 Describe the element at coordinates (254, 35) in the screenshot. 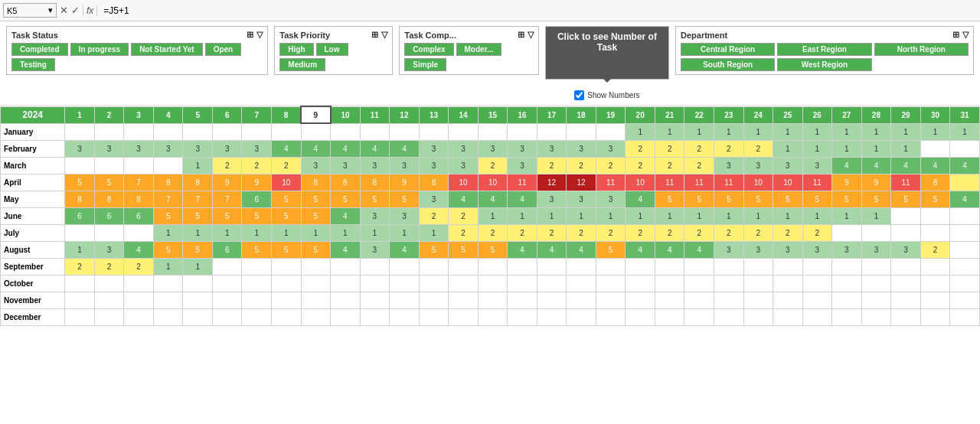

I see `task-status-icons: ⊞ ▽` at that location.